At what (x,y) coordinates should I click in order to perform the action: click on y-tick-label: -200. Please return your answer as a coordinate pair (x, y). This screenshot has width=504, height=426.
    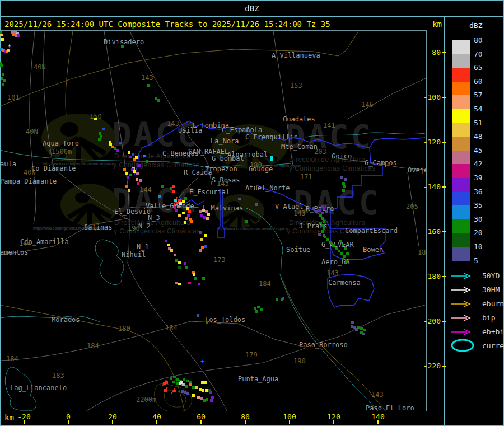
    Looking at the image, I should click on (429, 321).